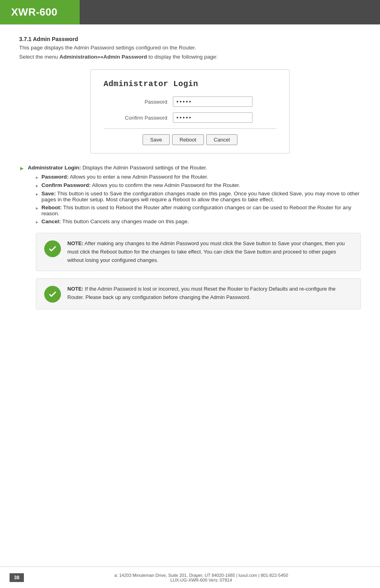 This screenshot has width=380, height=588. Describe the element at coordinates (190, 128) in the screenshot. I see `form-divider` at that location.